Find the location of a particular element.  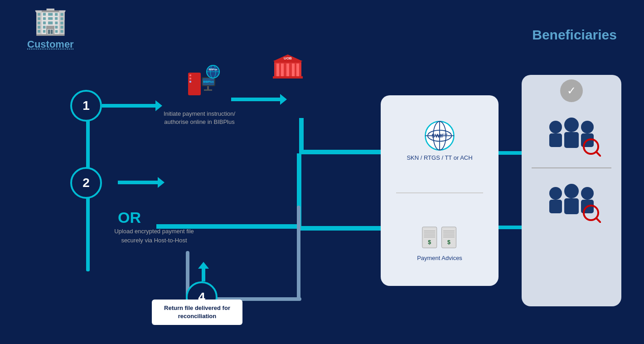

bene-top-group is located at coordinates (571, 137).